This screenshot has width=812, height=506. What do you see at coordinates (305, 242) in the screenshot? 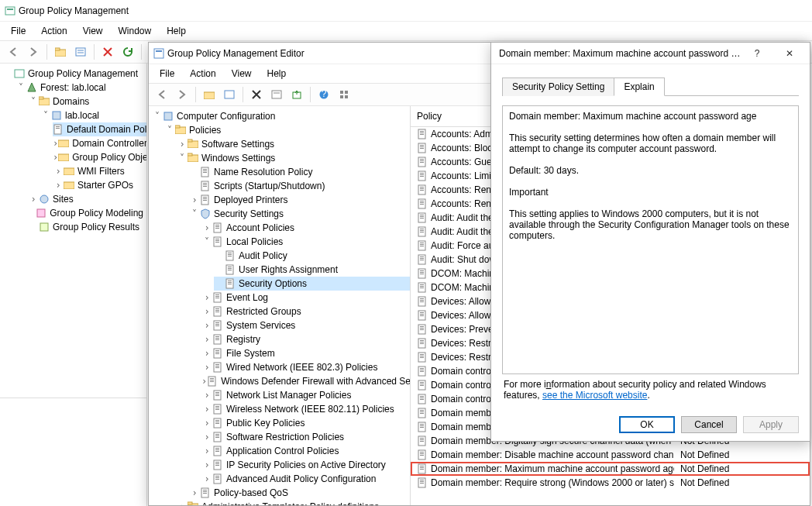
I see `tree-local-policies: ˅Local Policies` at bounding box center [305, 242].